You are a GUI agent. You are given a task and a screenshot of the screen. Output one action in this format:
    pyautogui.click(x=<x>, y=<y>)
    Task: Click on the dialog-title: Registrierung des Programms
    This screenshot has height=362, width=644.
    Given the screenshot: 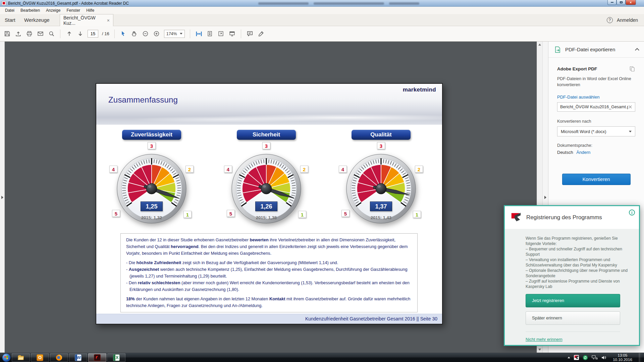 What is the action you would take?
    pyautogui.click(x=564, y=218)
    